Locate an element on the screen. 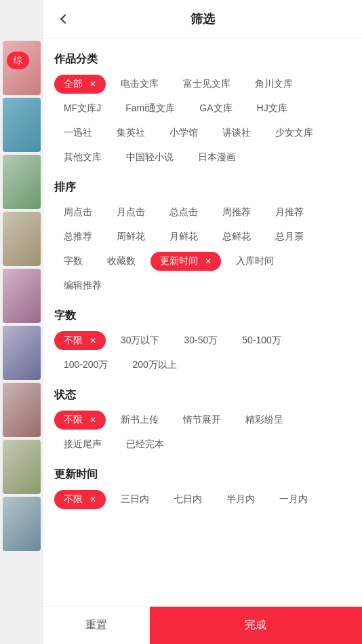 The image size is (362, 644). tag-zongxianhua: 总鲜花 is located at coordinates (237, 237).